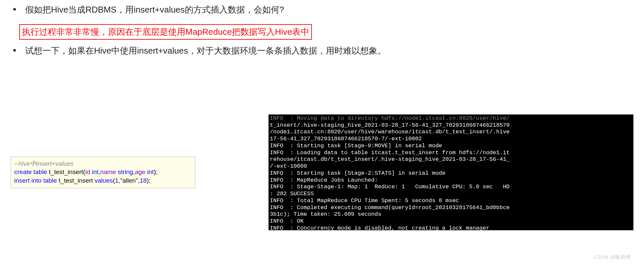  What do you see at coordinates (326, 214) in the screenshot?
I see `terminal-line: 3b1c); Time taken: 25.609 seconds` at bounding box center [326, 214].